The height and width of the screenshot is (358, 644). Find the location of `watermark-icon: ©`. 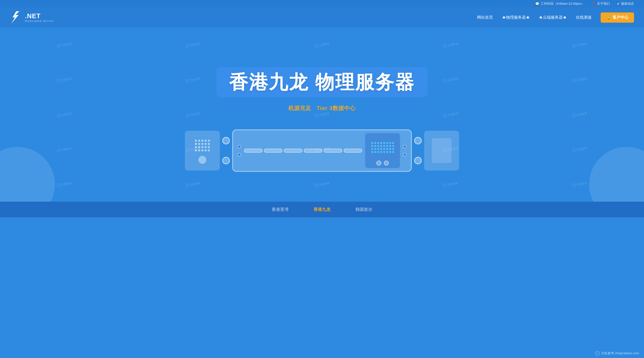

watermark-icon: © is located at coordinates (598, 353).